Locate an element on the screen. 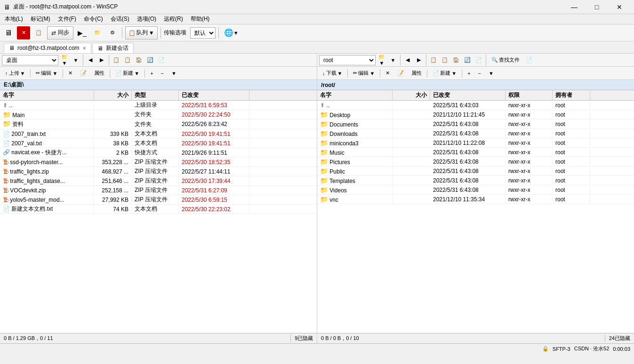 The image size is (634, 364). left-filter-btn: ▼ is located at coordinates (76, 60).